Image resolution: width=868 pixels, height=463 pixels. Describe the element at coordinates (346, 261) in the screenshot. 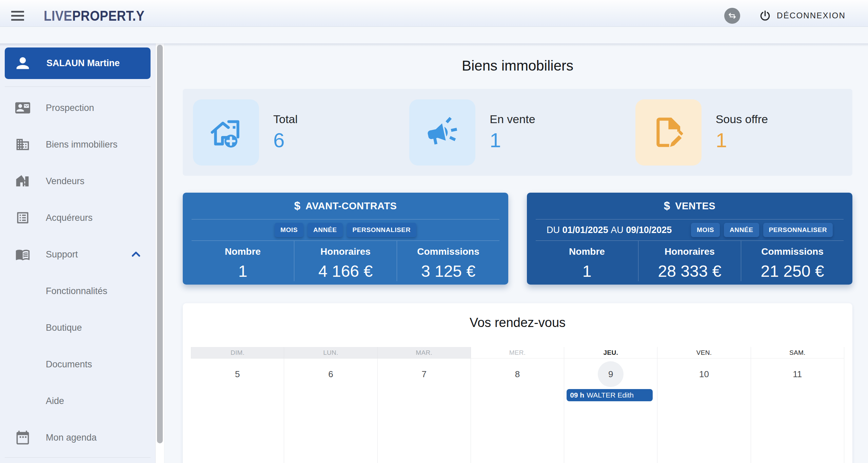

I see `panel-stats: Nombre1Honoraires4 166 €Commissions3 125…` at that location.